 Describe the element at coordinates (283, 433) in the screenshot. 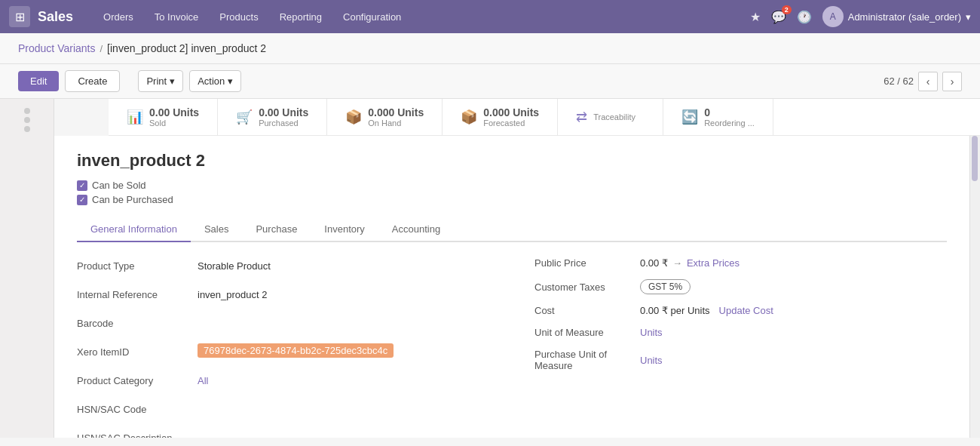

I see `field-hsn-sac-description: HSN/SAC Description` at that location.